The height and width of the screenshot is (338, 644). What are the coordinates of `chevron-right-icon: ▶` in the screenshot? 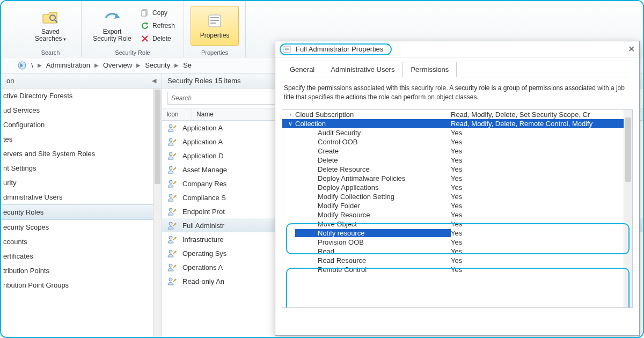 It's located at (138, 65).